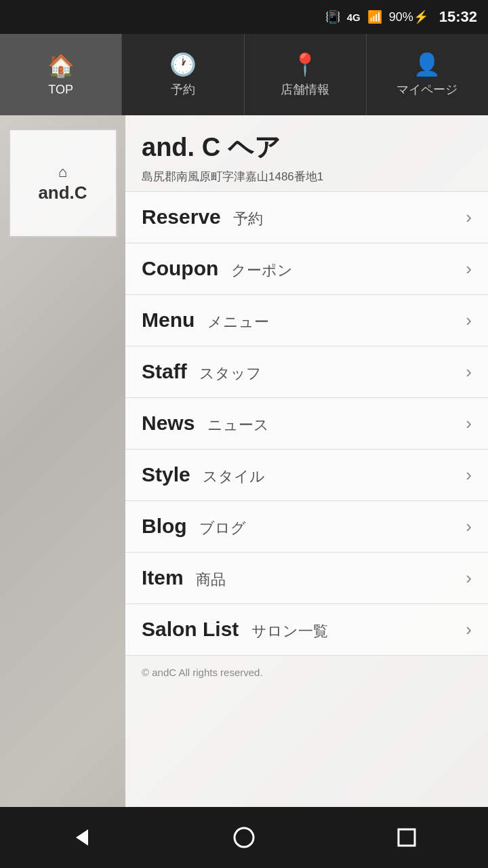 The height and width of the screenshot is (868, 488). Describe the element at coordinates (61, 75) in the screenshot. I see `tab-top: 🏠 TOP` at that location.